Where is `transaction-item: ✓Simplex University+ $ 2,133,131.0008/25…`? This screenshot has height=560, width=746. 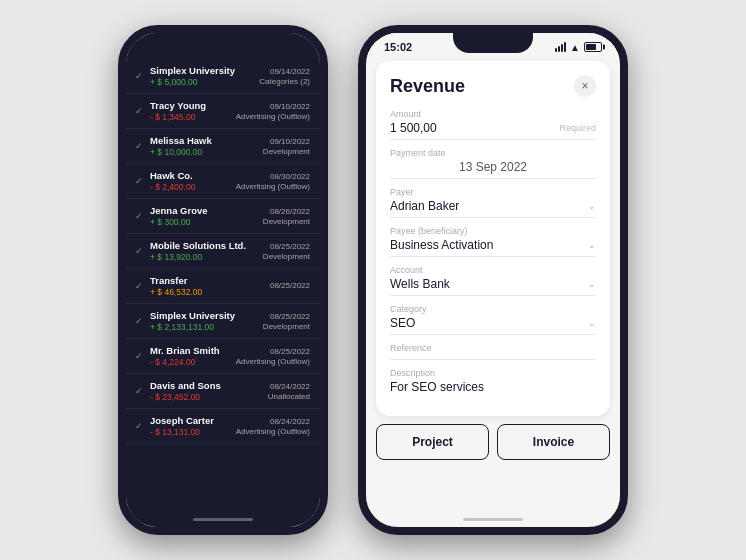
transaction-item: ✓Simplex University+ $ 2,133,131.0008/25… is located at coordinates (223, 322).